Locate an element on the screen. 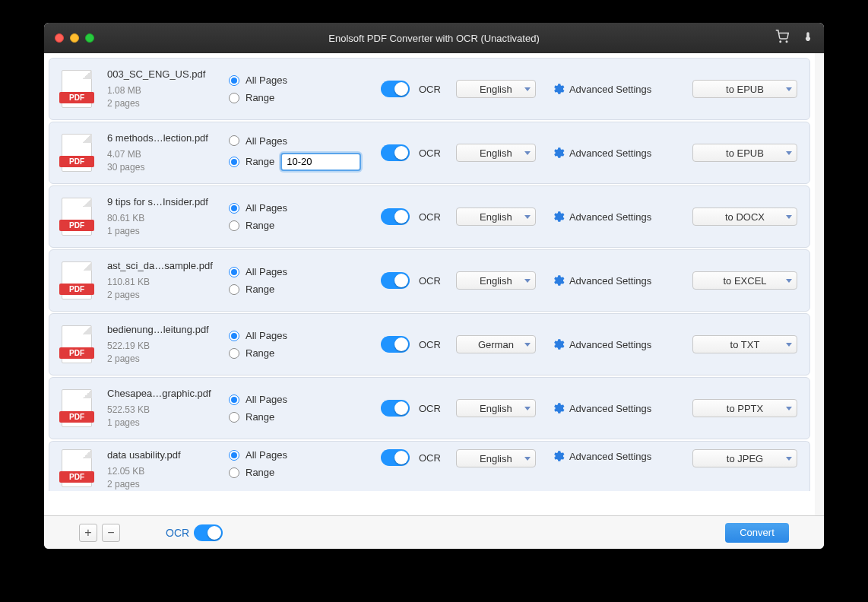  file-row: PDF9 tips for s…Insider.pdf80.61 KB1 pag… is located at coordinates (429, 217).